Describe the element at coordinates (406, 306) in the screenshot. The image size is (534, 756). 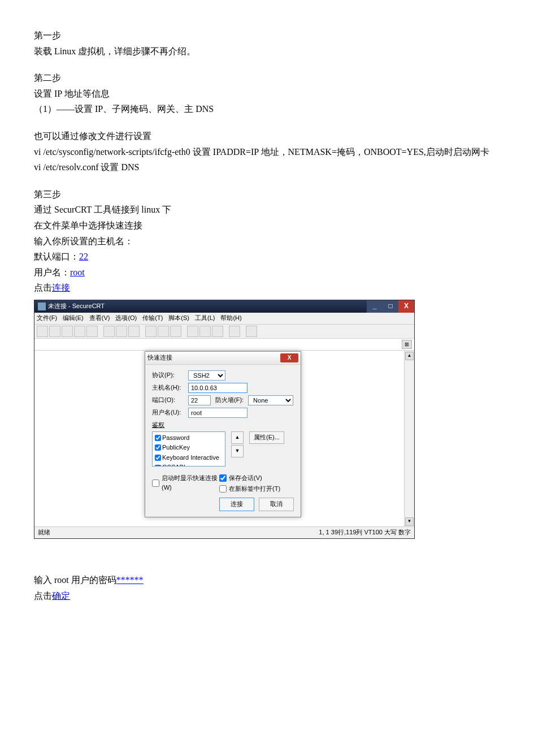
I see `window-close-button: X` at that location.